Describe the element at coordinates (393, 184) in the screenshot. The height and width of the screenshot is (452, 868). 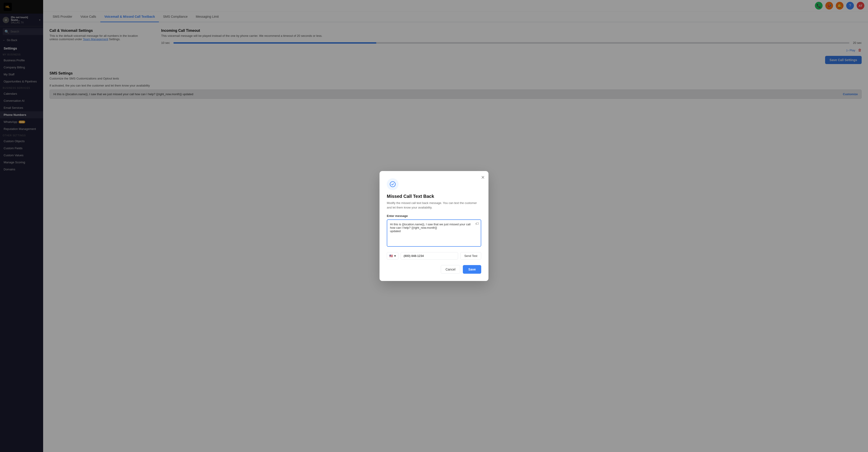
I see `check-circle-icon` at that location.